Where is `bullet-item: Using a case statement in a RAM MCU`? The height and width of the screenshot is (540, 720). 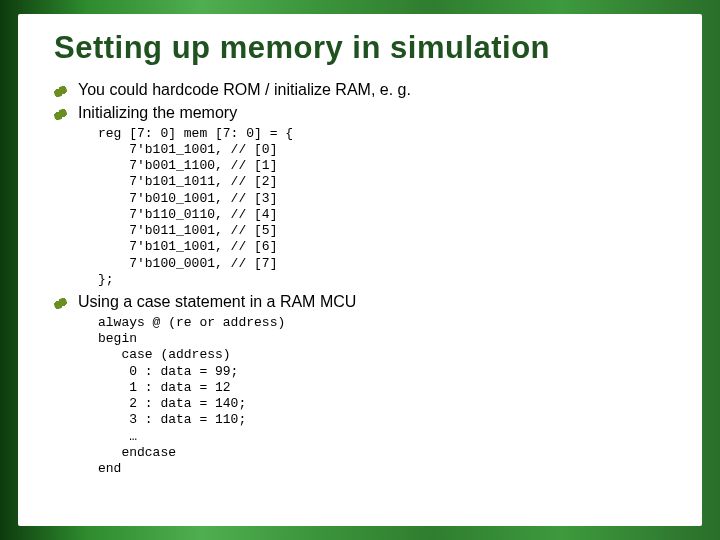 bullet-item: Using a case statement in a RAM MCU is located at coordinates (360, 302).